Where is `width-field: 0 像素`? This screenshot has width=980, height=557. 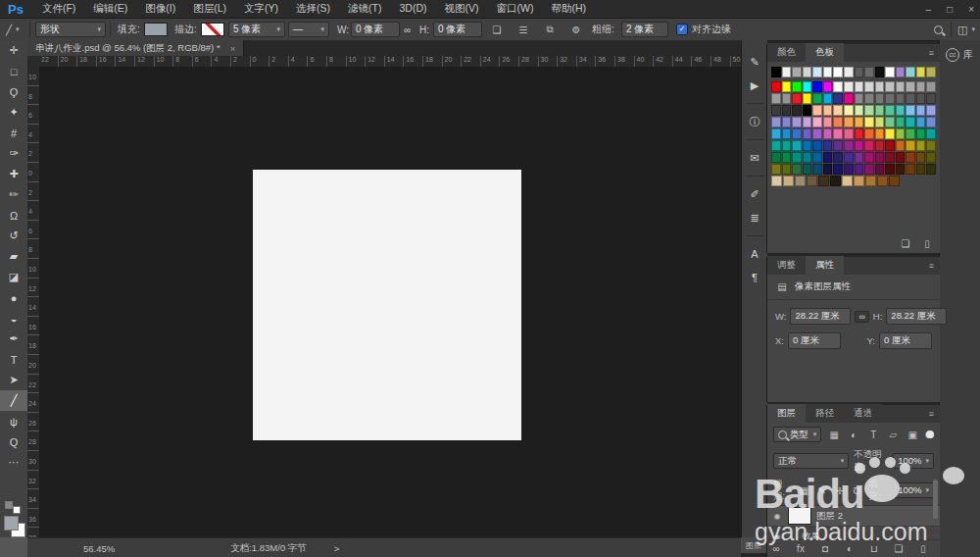 width-field: 0 像素 is located at coordinates (375, 29).